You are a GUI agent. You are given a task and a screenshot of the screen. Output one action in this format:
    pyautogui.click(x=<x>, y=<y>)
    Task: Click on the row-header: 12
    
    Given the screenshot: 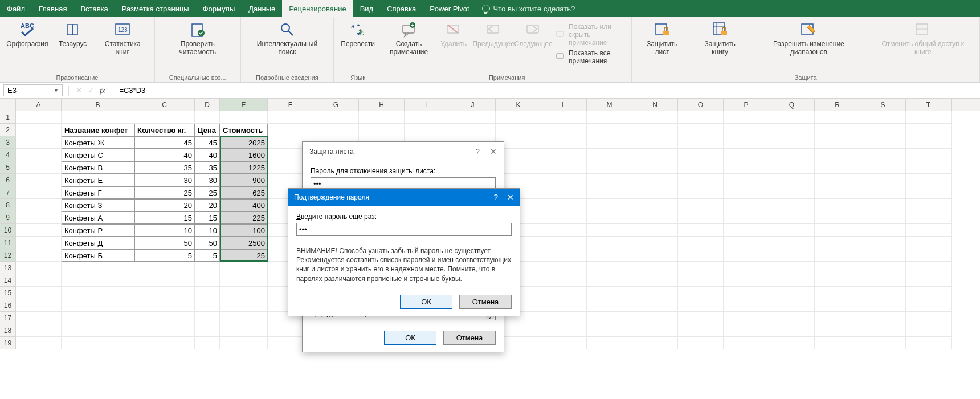 What is the action you would take?
    pyautogui.click(x=8, y=255)
    